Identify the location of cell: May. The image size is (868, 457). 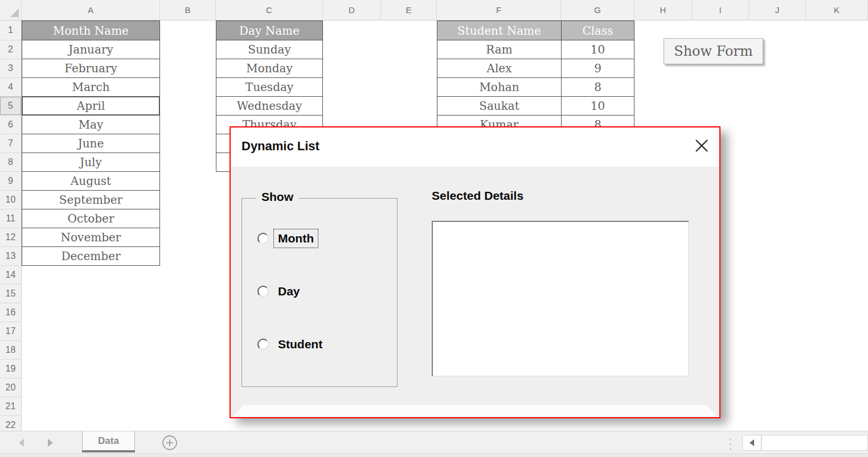
(91, 125).